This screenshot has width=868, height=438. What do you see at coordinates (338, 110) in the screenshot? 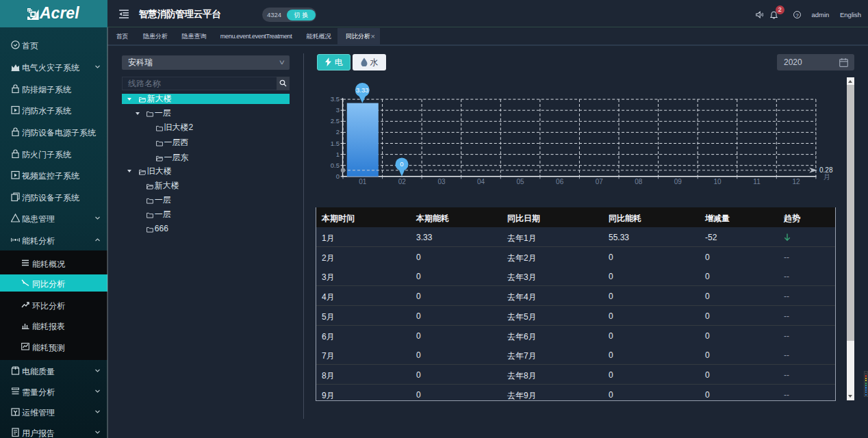
I see `svg-text: 3` at bounding box center [338, 110].